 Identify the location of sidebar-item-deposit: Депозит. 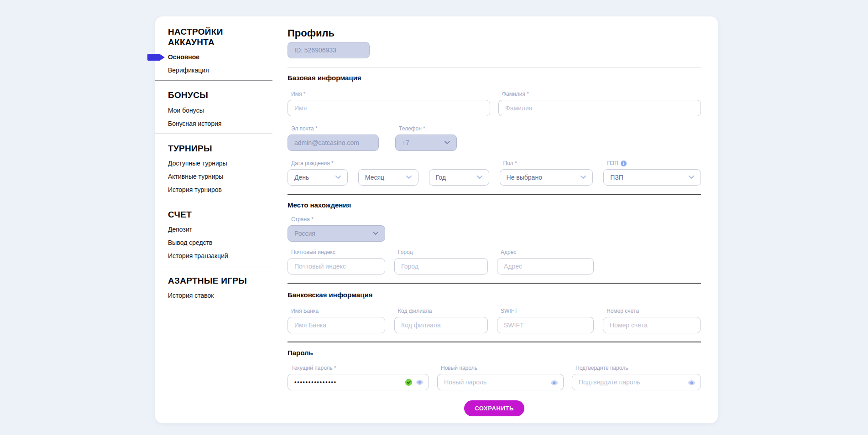
(220, 229).